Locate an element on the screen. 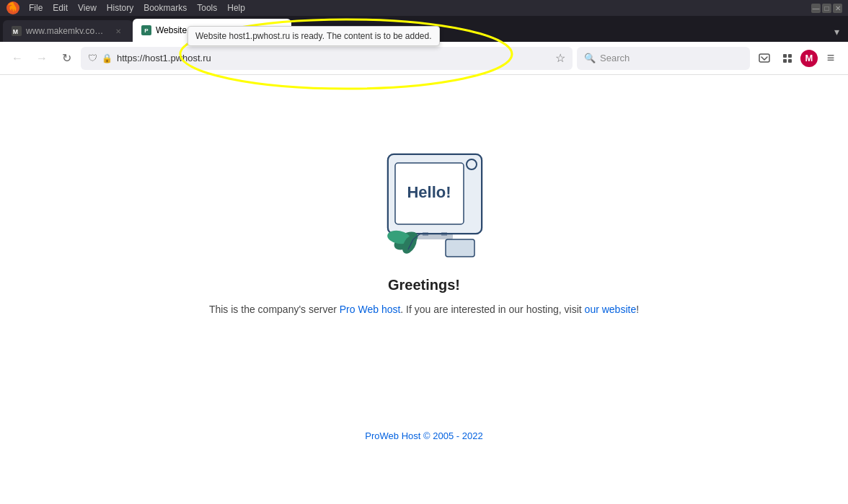 Image resolution: width=848 pixels, height=504 pixels. tab-bar-right: ▾ is located at coordinates (839, 33).